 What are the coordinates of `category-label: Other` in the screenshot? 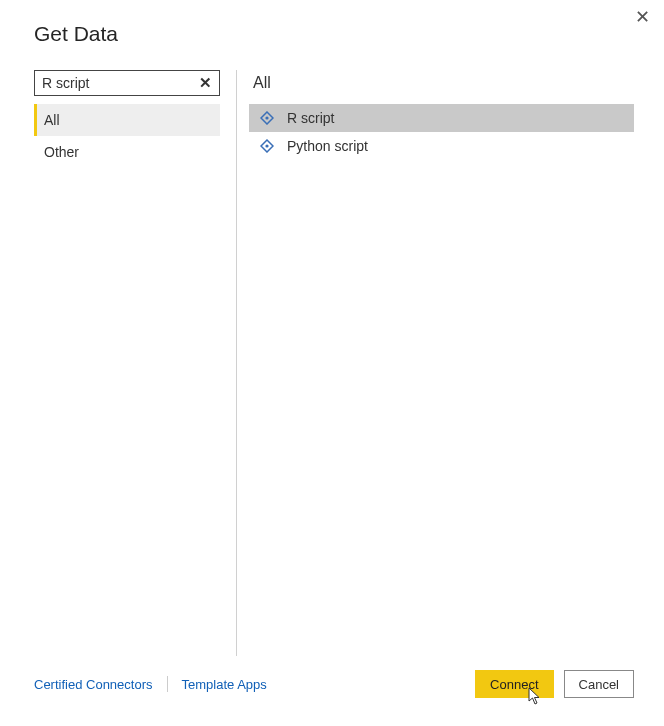 It's located at (62, 152).